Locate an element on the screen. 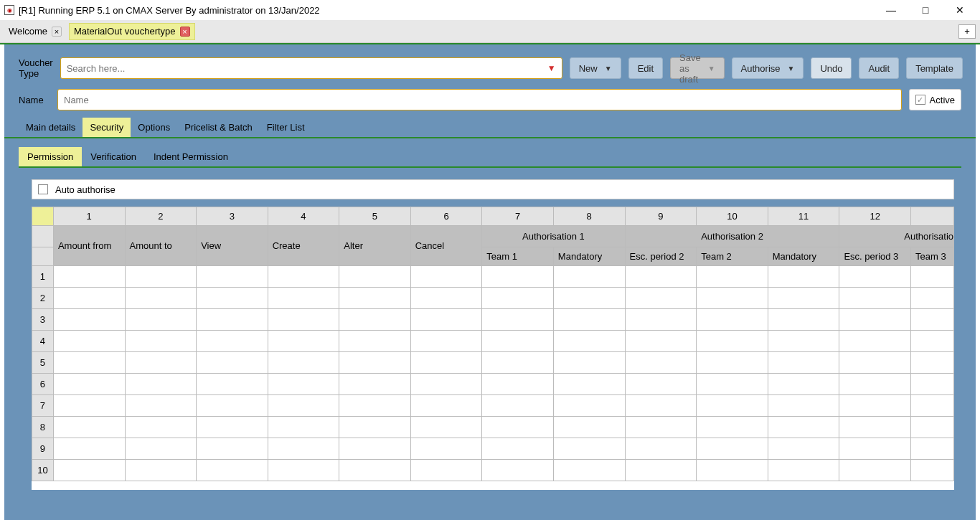  new-button: New▼ is located at coordinates (595, 68).